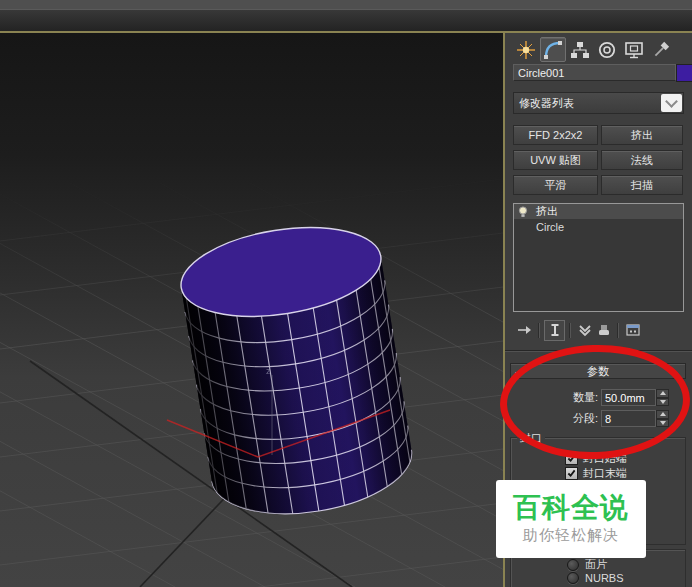  Describe the element at coordinates (571, 536) in the screenshot. I see `watermark-subtitle: 助你轻松解决` at that location.